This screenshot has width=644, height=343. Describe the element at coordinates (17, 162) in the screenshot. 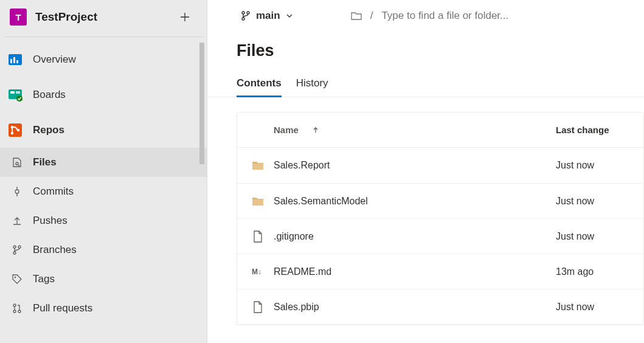

I see `files-icon` at that location.